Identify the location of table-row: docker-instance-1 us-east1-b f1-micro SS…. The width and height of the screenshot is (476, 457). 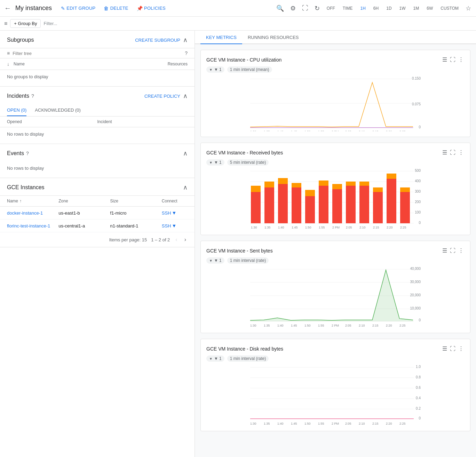
(97, 213).